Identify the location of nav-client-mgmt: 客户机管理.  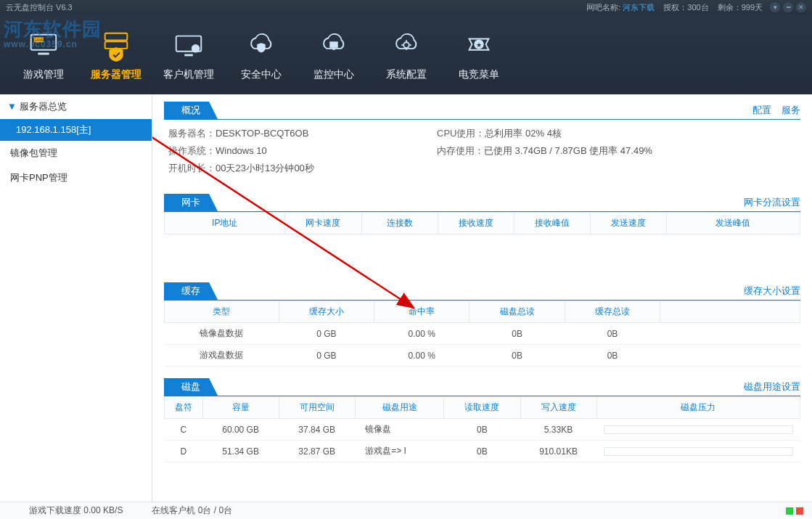
(189, 54).